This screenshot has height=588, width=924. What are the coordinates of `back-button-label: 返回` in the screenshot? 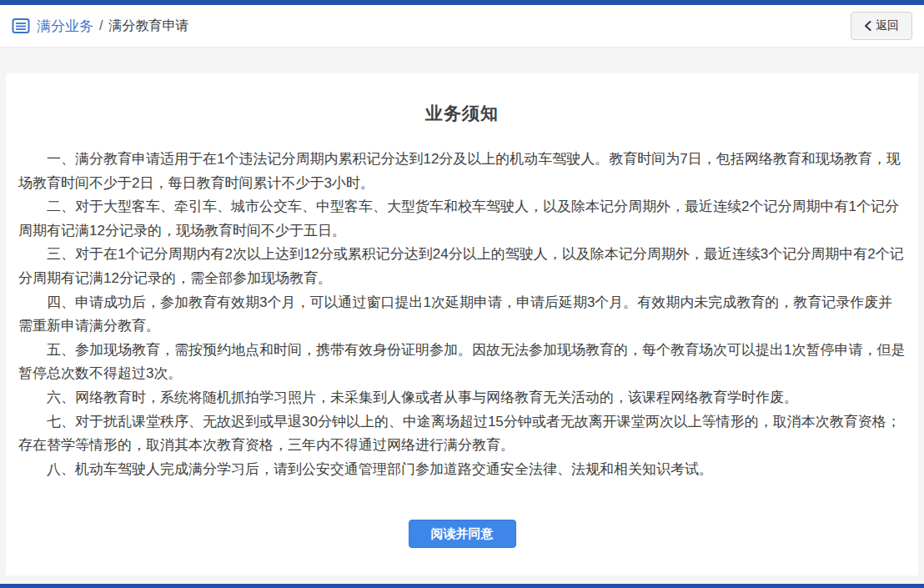 It's located at (887, 26).